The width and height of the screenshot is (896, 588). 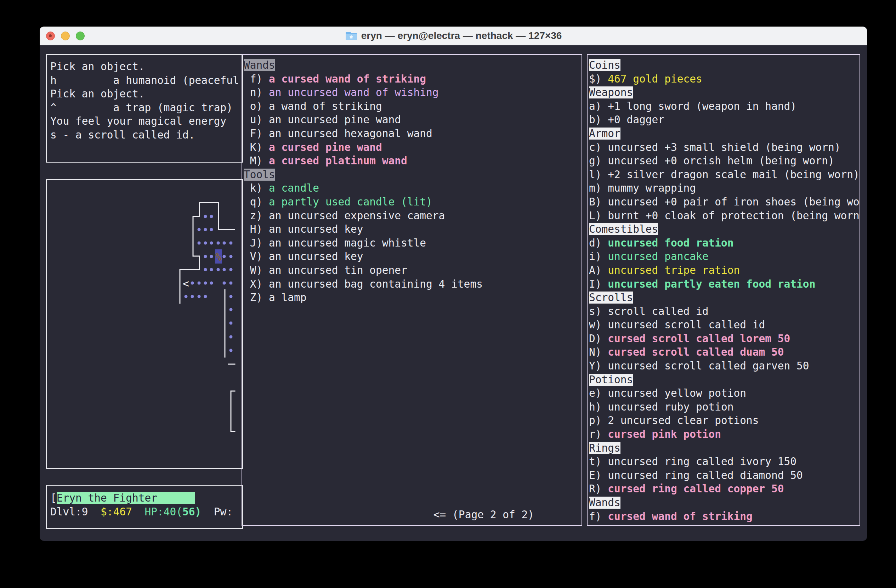 I want to click on menu-item-f: f) cursed wand of striking, so click(x=671, y=516).